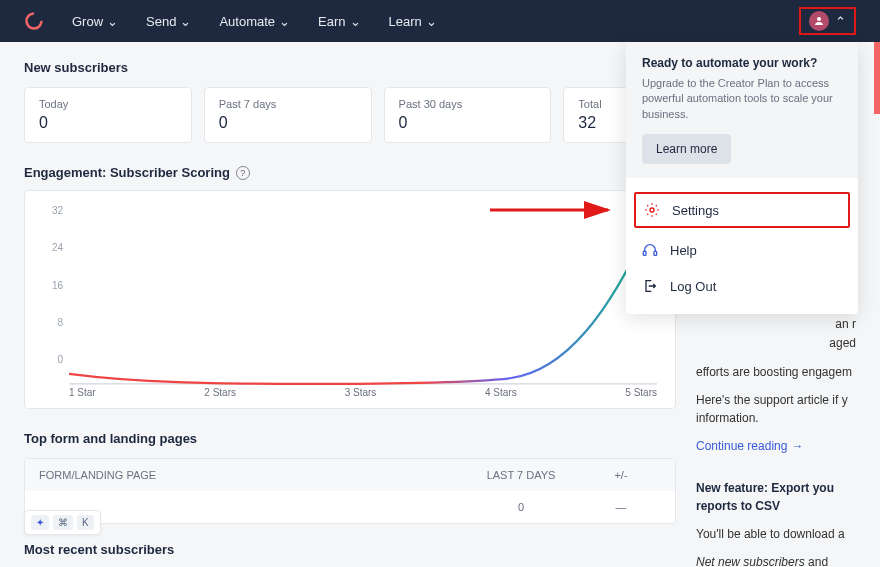 This screenshot has width=880, height=567. What do you see at coordinates (686, 149) in the screenshot?
I see `learn-more-button: Learn more` at bounding box center [686, 149].